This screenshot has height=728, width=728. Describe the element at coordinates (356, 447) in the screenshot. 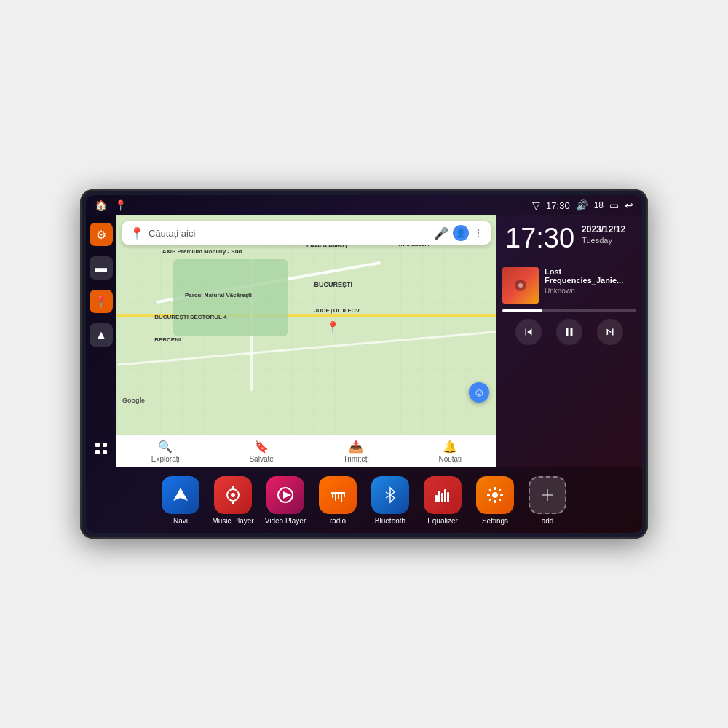

I see `send-icon: 📤` at that location.